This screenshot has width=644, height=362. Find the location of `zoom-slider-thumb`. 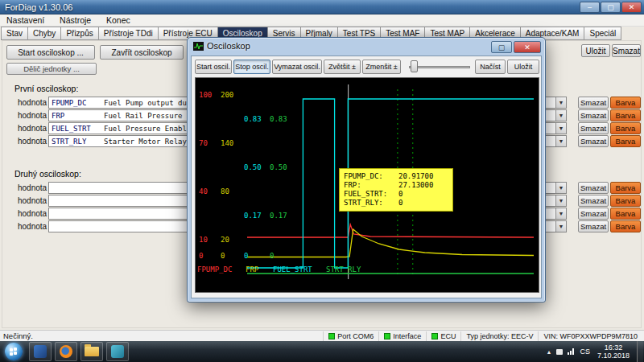

zoom-slider-thumb is located at coordinates (414, 66).